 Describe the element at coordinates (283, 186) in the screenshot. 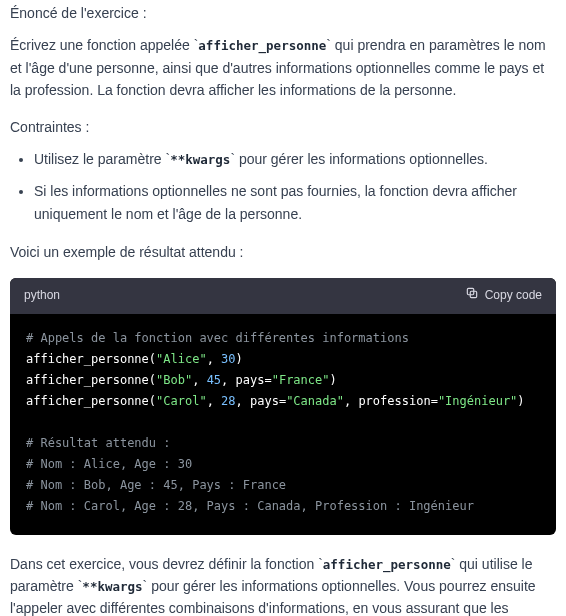

I see `constraints-list: Utilisez le paramètre `**kwargs` pour gé…` at that location.